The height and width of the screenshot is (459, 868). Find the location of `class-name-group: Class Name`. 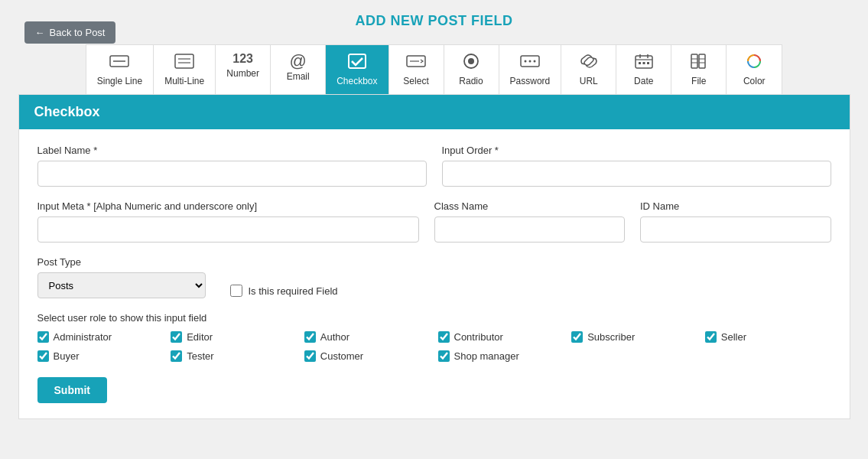

class-name-group: Class Name is located at coordinates (530, 222).